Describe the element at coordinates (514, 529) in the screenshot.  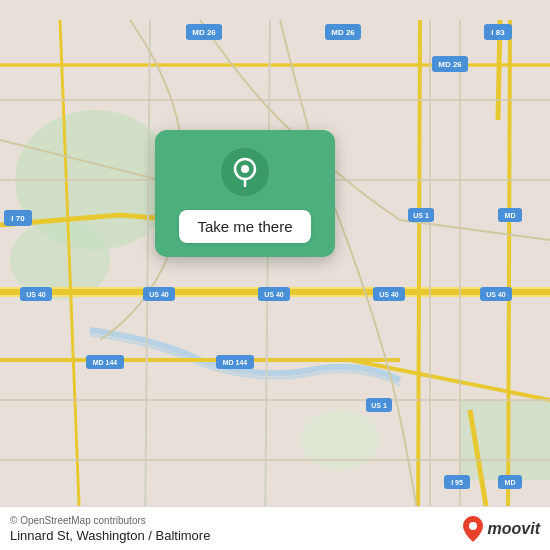
I see `moovit-brand-text: moovit` at that location.